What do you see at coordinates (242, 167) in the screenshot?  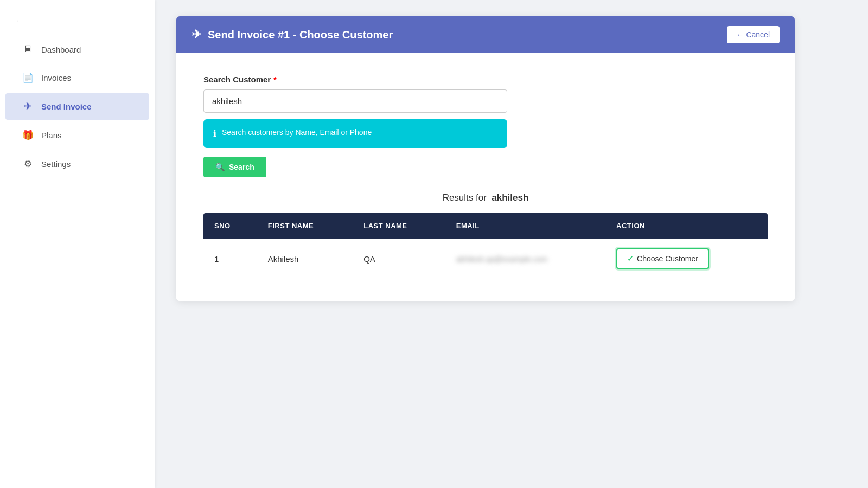 I see `search-button-label: Search` at bounding box center [242, 167].